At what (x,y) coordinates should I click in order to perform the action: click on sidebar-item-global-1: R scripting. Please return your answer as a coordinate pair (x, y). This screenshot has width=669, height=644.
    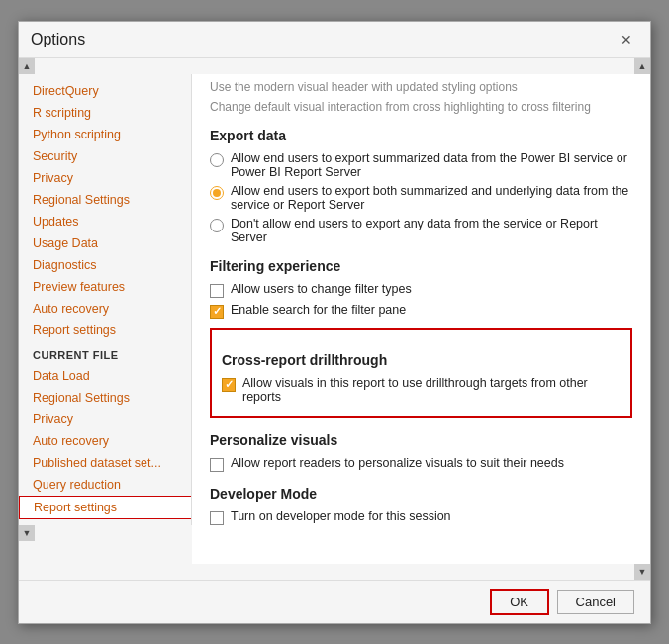
    Looking at the image, I should click on (105, 113).